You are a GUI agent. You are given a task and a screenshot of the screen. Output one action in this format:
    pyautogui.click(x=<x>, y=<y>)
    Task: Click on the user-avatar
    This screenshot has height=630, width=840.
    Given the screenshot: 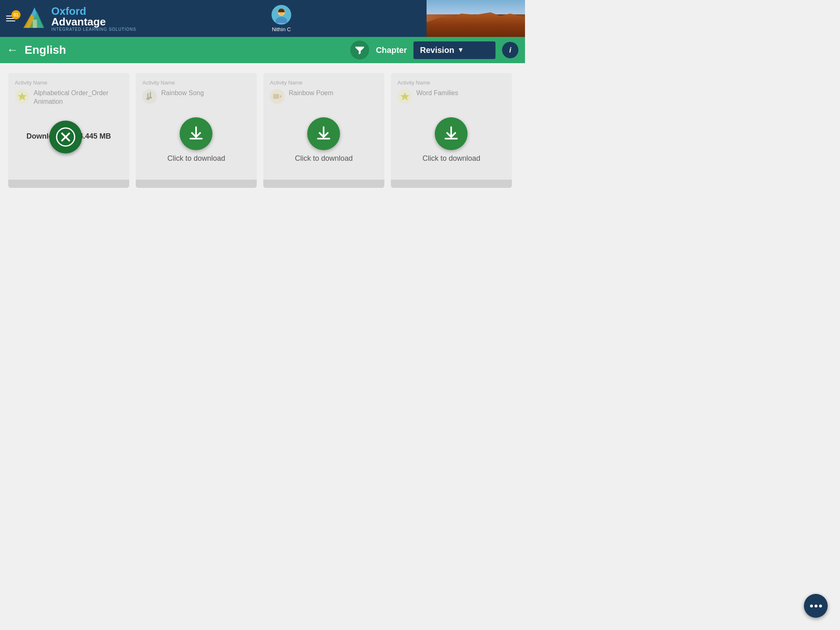 What is the action you would take?
    pyautogui.click(x=281, y=15)
    